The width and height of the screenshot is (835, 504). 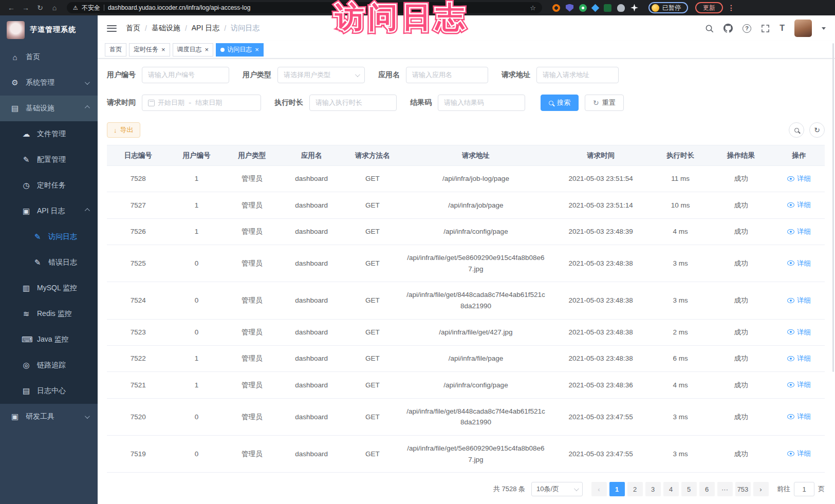 What do you see at coordinates (556, 8) in the screenshot?
I see `orange-donut-extension-icon` at bounding box center [556, 8].